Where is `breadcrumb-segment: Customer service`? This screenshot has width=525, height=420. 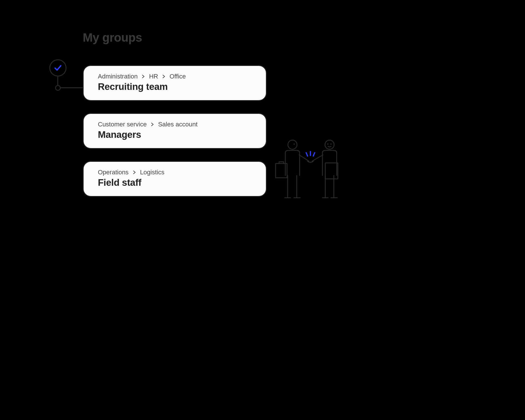
breadcrumb-segment: Customer service is located at coordinates (122, 124).